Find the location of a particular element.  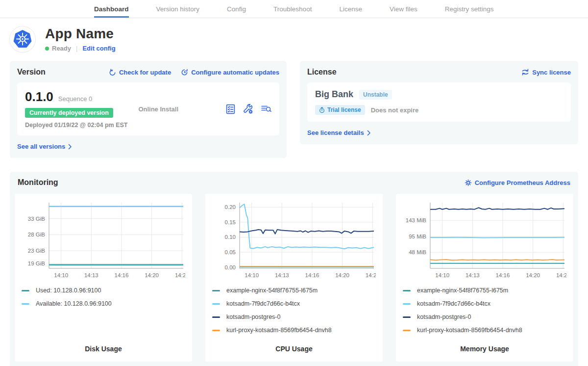

configure-automatic-updates-link: Configure automatic updates is located at coordinates (230, 73).